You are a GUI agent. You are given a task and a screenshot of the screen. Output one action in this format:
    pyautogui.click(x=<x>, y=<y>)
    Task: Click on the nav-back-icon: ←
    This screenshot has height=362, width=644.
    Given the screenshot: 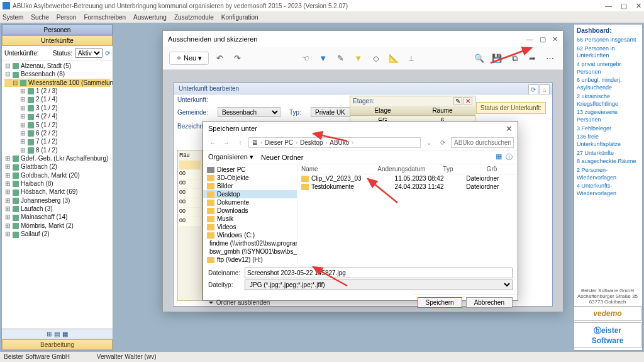 What is the action you would take?
    pyautogui.click(x=213, y=142)
    